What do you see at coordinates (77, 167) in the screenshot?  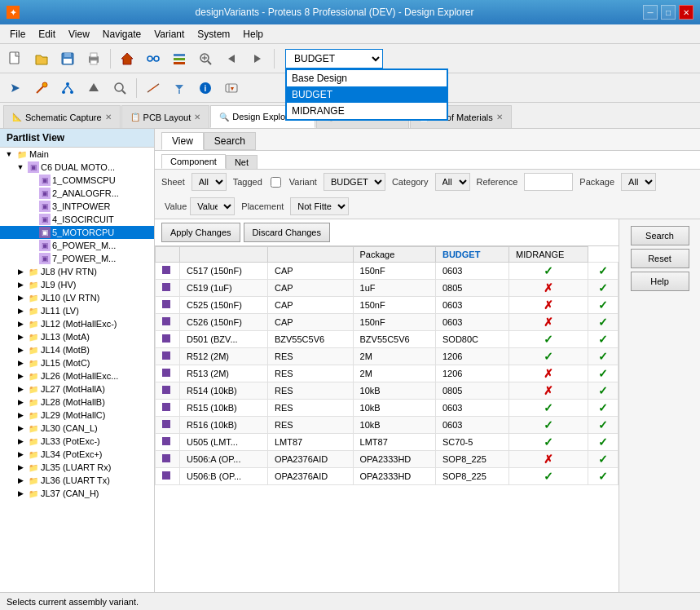 I see `tree-item-c6: ▼ ▣ C6 DUAL MOTO...` at bounding box center [77, 167].